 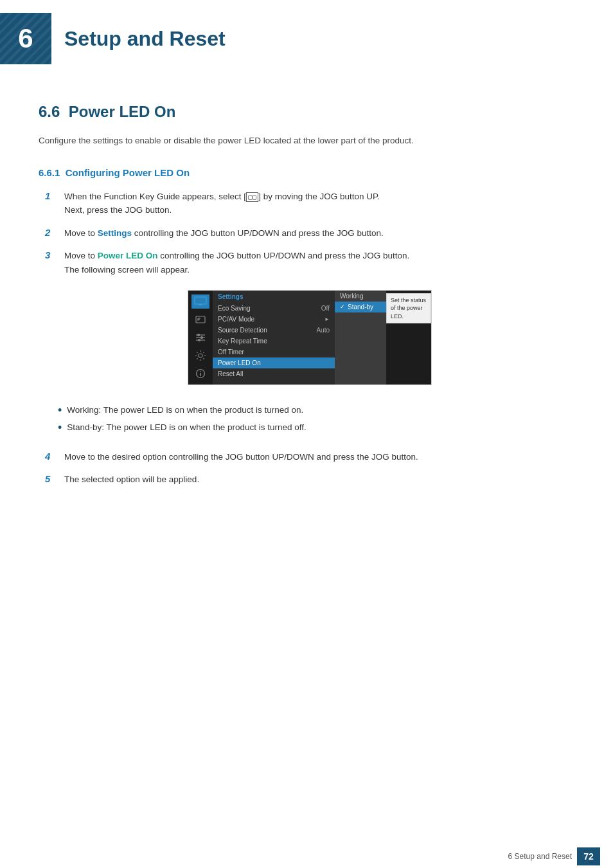 What do you see at coordinates (234, 309) in the screenshot?
I see `menu-item-eco-label: Eco Saving` at bounding box center [234, 309].